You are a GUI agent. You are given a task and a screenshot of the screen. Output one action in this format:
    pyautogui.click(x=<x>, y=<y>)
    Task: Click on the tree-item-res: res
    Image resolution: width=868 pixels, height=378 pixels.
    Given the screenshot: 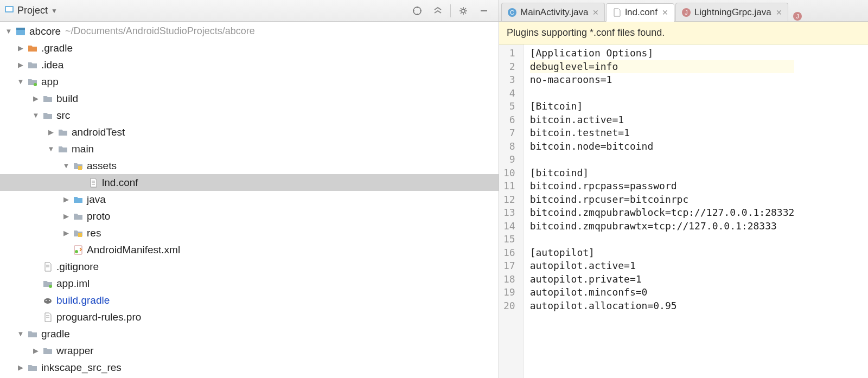 What is the action you would take?
    pyautogui.click(x=250, y=233)
    